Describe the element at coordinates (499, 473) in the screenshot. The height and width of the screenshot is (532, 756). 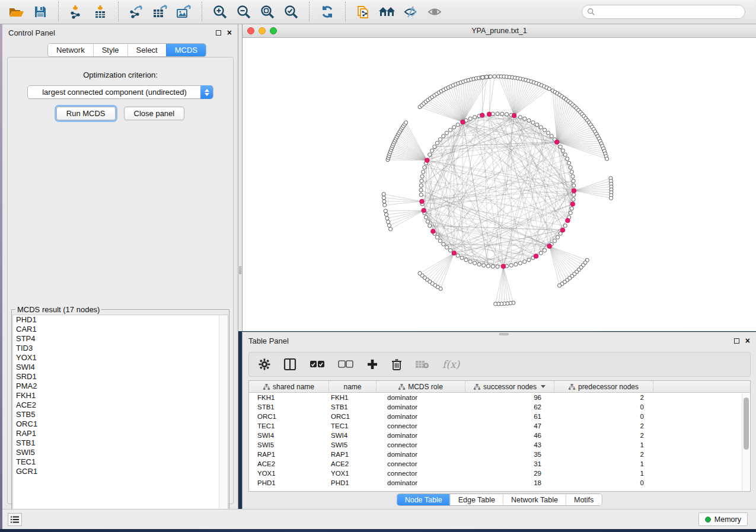
I see `table-row: YOX1YOX1connector291` at that location.